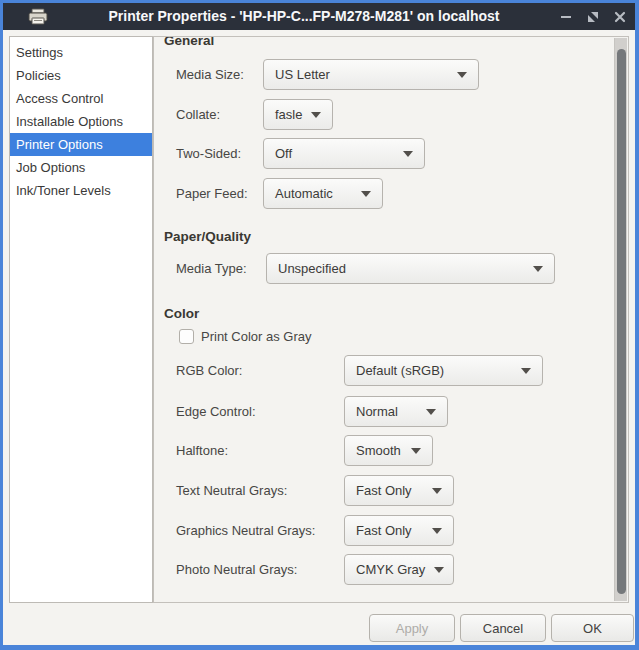  Describe the element at coordinates (81, 76) in the screenshot. I see `sidebar-item-policies: Policies` at that location.